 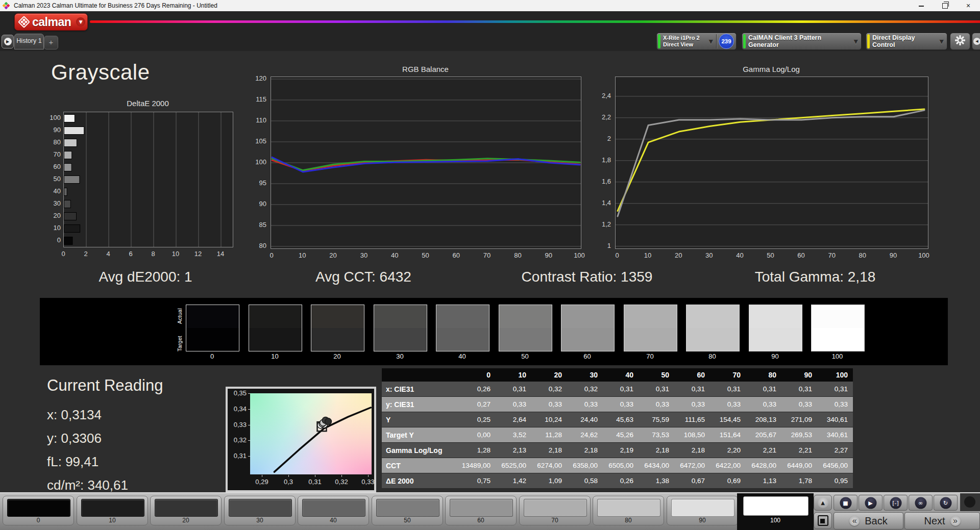 I want to click on tab-history-1: History 1, so click(x=29, y=42).